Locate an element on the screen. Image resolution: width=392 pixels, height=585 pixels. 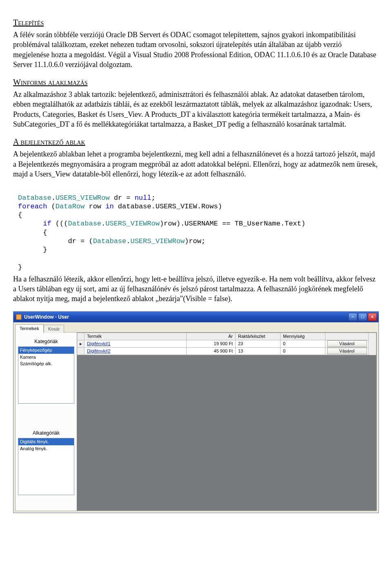
col-product: Termék is located at coordinates (136, 337).